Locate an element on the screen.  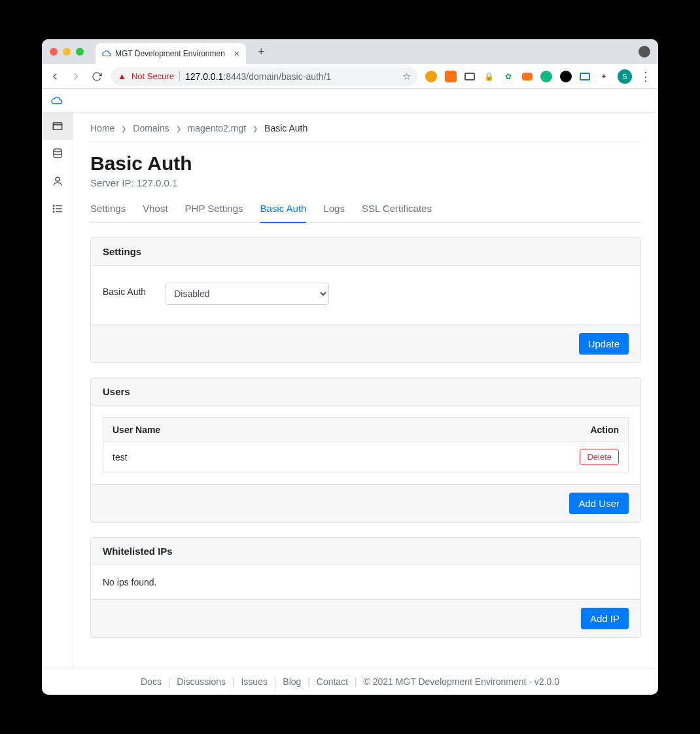
breadcrumb: Home ❯ Domains ❯ magento2.mgt ❯ Basic Au… is located at coordinates (366, 132).